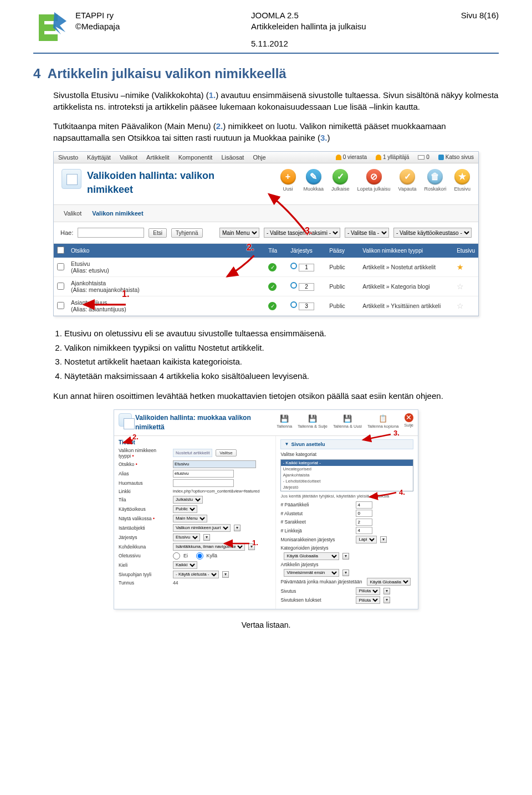  What do you see at coordinates (99, 157) in the screenshot?
I see `menu-item: Käyttäjät` at bounding box center [99, 157].